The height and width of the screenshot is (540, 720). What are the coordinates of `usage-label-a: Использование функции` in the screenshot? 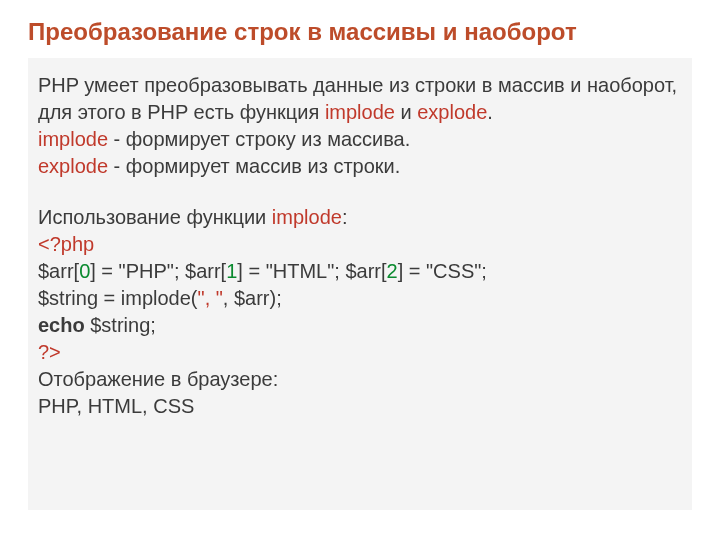 It's located at (155, 217).